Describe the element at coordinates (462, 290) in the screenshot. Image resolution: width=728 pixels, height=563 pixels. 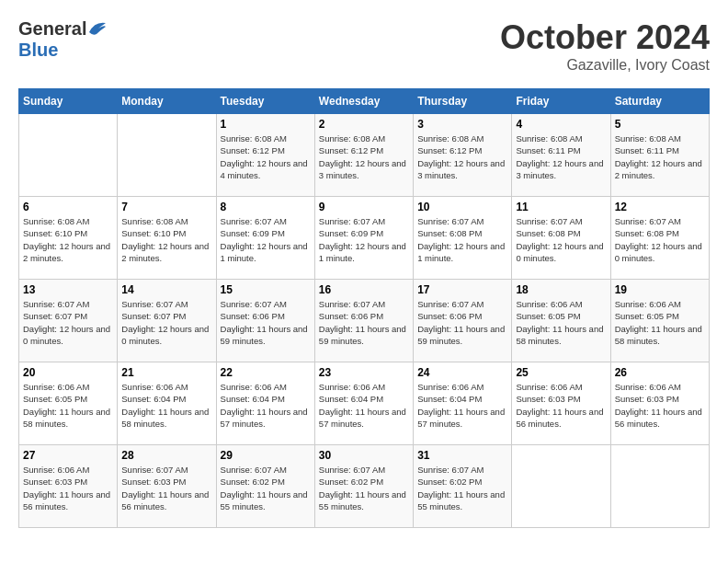
I see `day-number: 17` at that location.